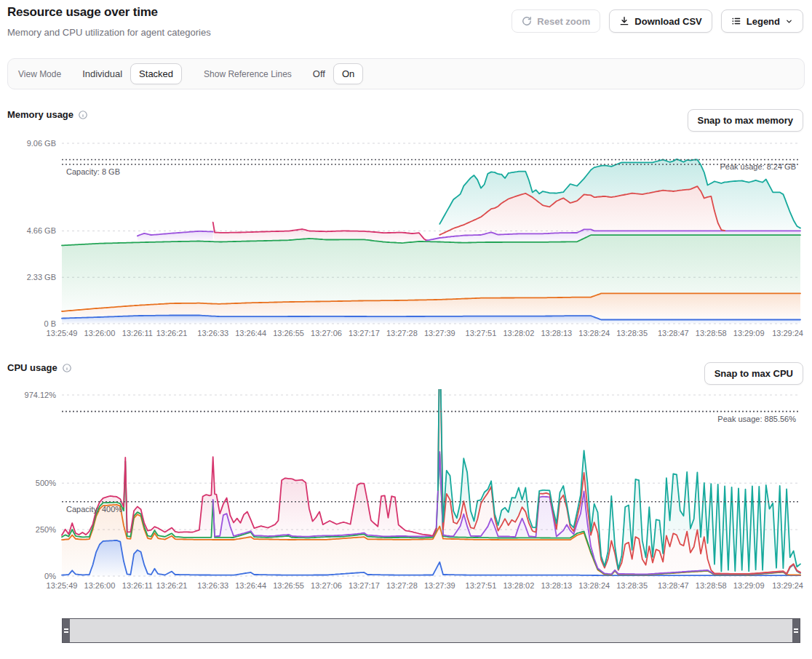 The image size is (812, 659). Describe the element at coordinates (66, 631) in the screenshot. I see `brush-handle-left` at that location.